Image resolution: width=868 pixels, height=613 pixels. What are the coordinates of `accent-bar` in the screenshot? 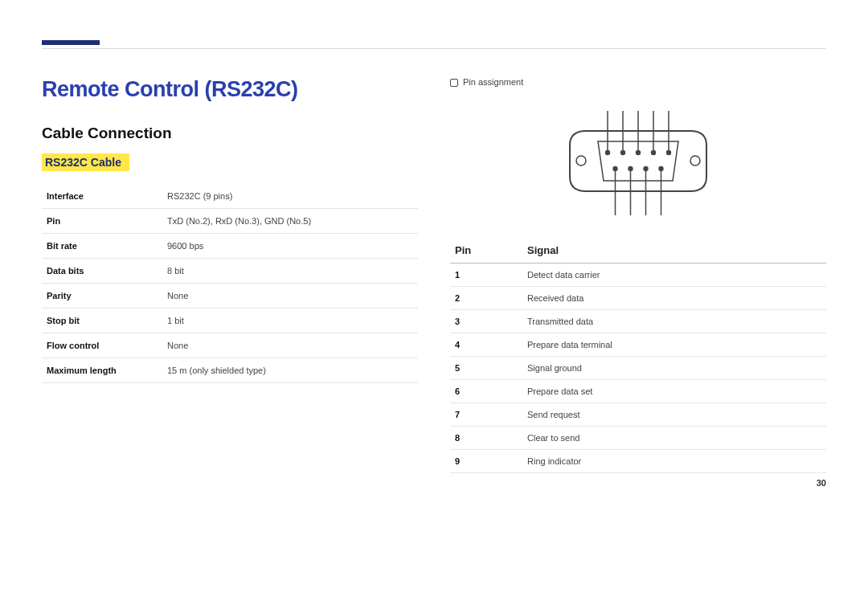 It's located at (71, 43).